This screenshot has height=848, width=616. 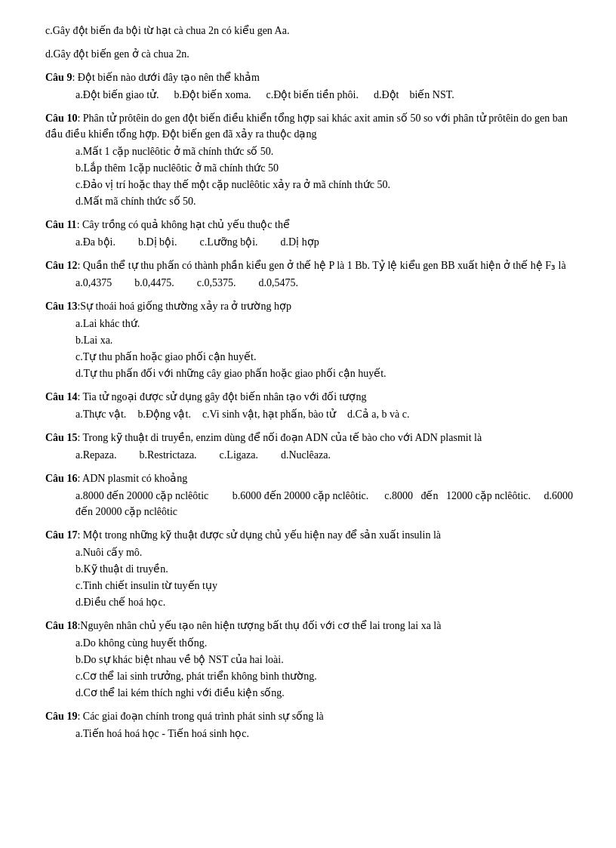 I want to click on q18-bold: Câu 18, so click(x=61, y=625).